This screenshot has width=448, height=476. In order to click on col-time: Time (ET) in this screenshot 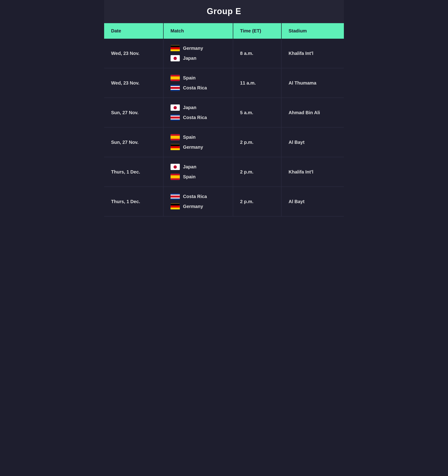, I will do `click(257, 31)`.